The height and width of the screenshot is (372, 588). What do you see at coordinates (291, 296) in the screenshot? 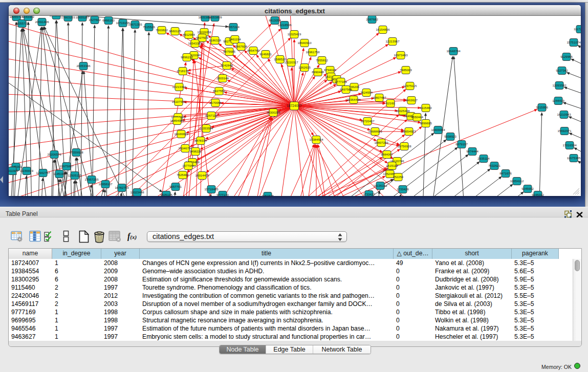
I see `table-row: 2242004622012Investigating the contribut…` at bounding box center [291, 296].